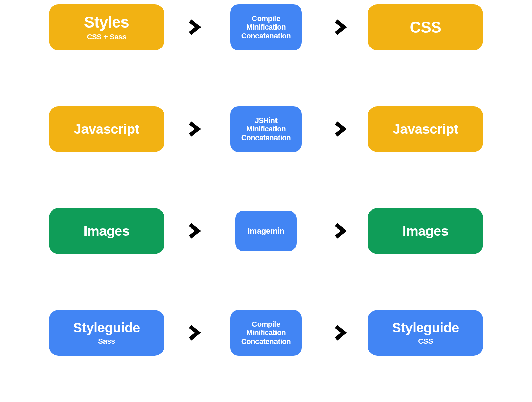 This screenshot has width=532, height=402. Describe the element at coordinates (107, 341) in the screenshot. I see `input-subtitle: Sass` at that location.